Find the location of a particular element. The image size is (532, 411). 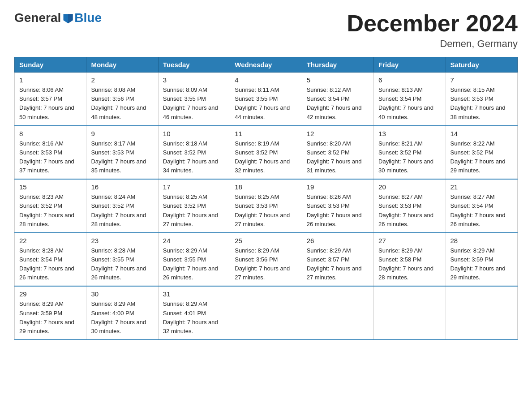

day-number: 19 is located at coordinates (338, 187).